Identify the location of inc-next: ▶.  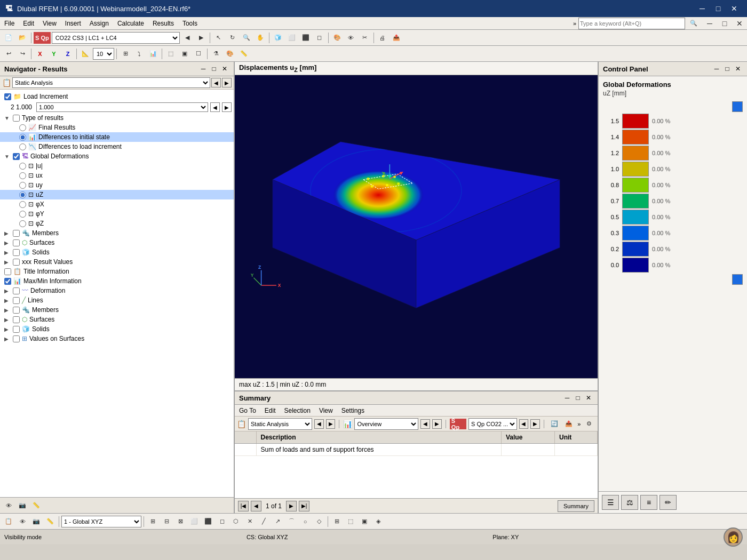
(227, 107).